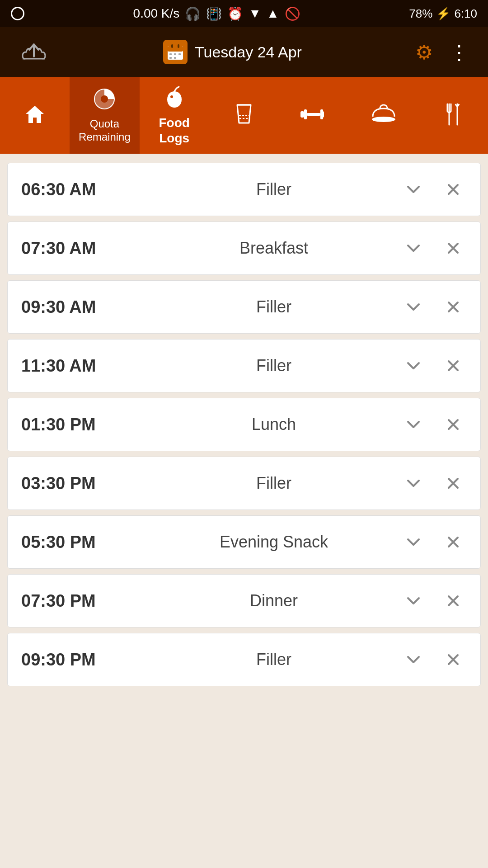 The height and width of the screenshot is (868, 488). What do you see at coordinates (104, 115) in the screenshot?
I see `nav-item-quota: Quota Remaining` at bounding box center [104, 115].